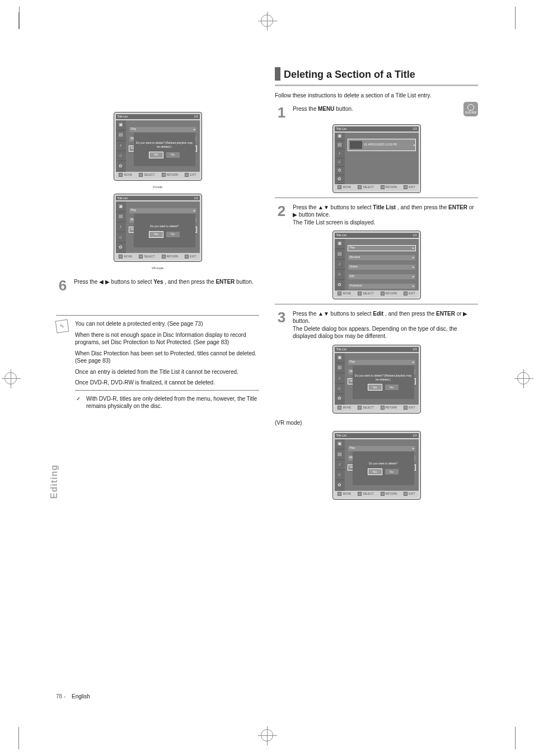  I want to click on ss-title: Title List, so click(123, 116).